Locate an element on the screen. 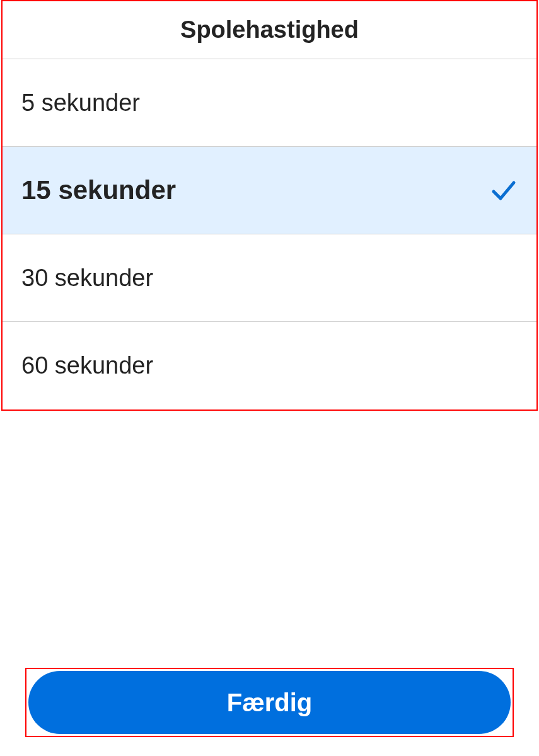 This screenshot has width=539, height=756. option-label: 5 sekunder is located at coordinates (81, 103).